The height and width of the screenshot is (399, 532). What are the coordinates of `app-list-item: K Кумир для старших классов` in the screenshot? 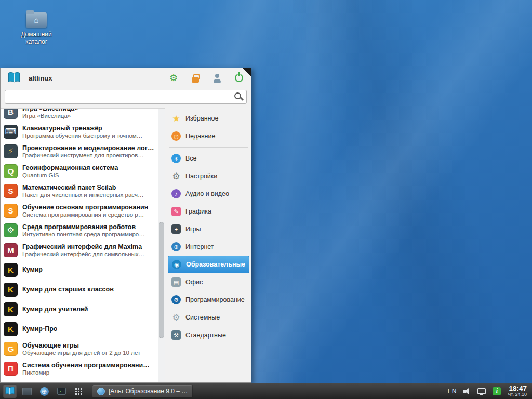 It's located at (79, 289).